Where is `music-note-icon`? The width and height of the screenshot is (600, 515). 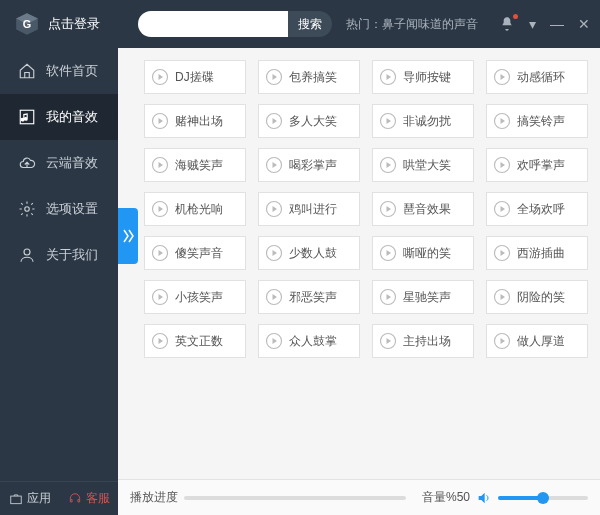
music-note-icon is located at coordinates (27, 117).